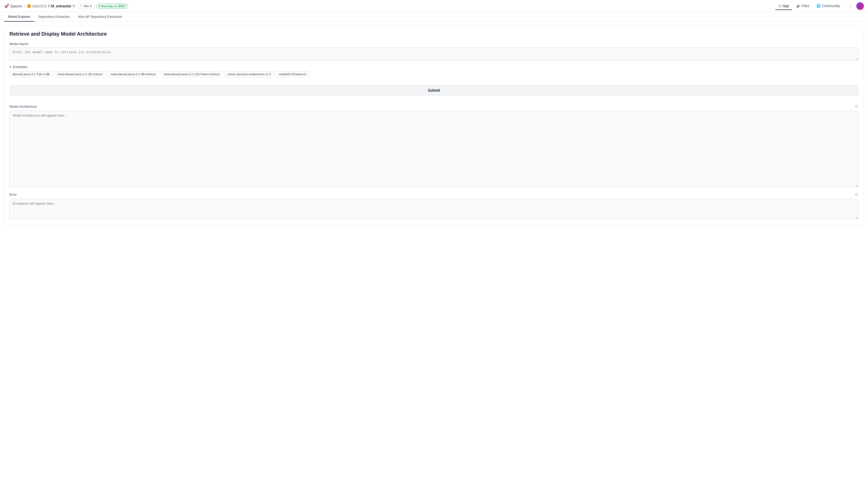  I want to click on repo-avatar-icon, so click(29, 6).